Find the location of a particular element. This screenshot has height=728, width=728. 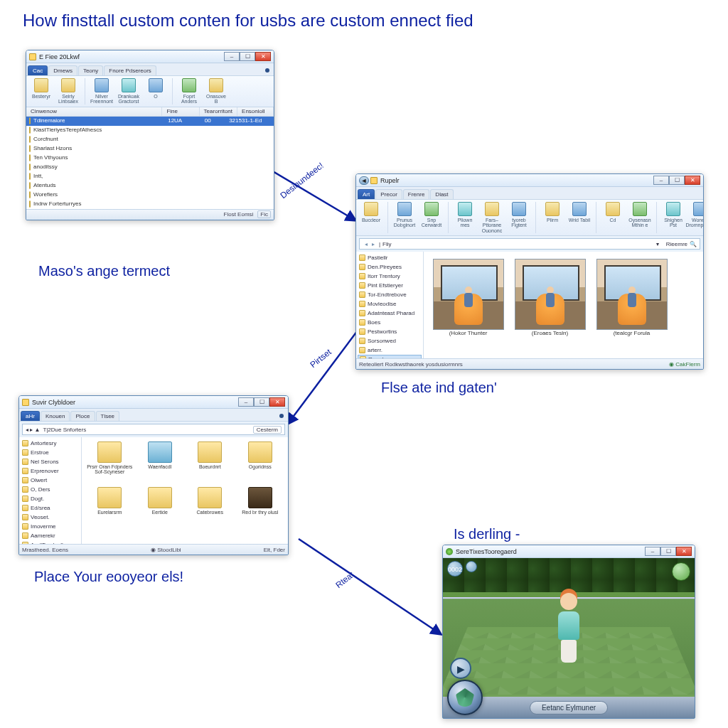

tree-item: Aamerekr is located at coordinates (50, 536).